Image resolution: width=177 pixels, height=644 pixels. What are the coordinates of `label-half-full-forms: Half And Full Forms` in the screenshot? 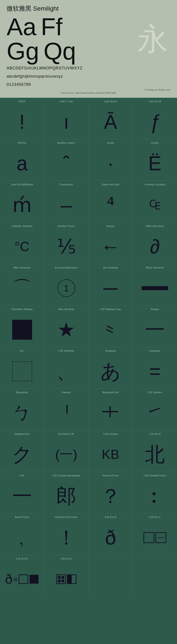 It's located at (66, 517).